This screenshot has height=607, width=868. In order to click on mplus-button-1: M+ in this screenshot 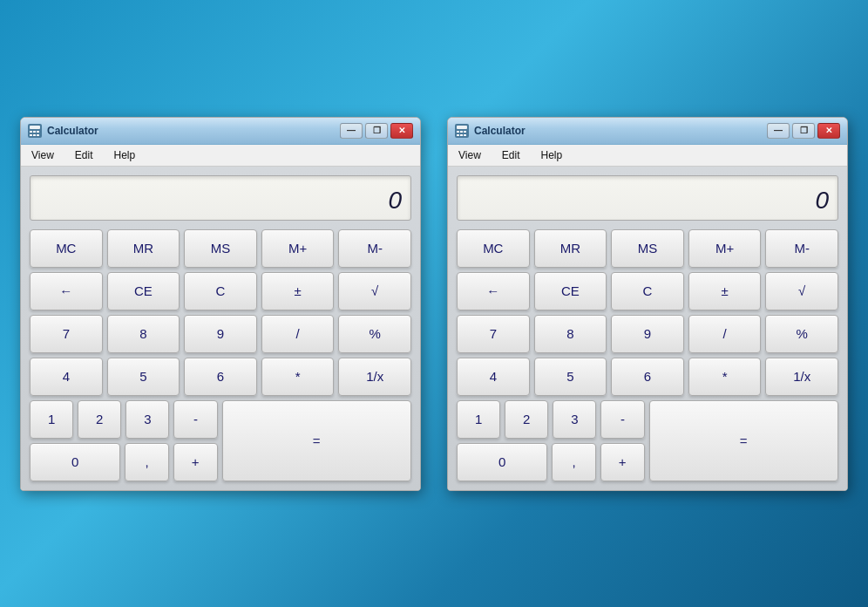, I will do `click(298, 249)`.